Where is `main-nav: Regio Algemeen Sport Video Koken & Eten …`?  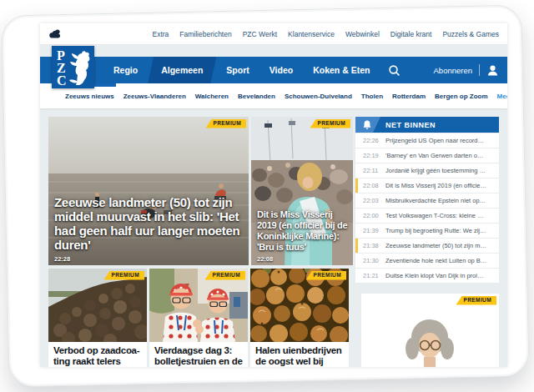
main-nav: Regio Algemeen Sport Video Koken & Eten … is located at coordinates (274, 70).